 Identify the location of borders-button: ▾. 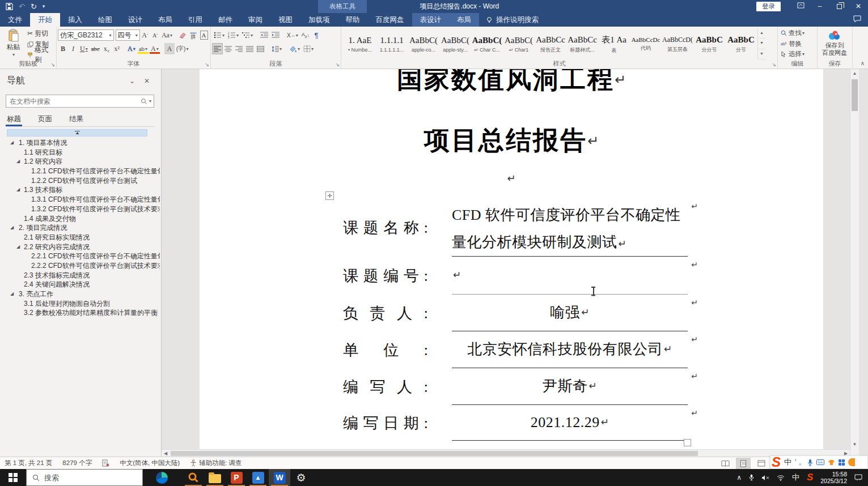
(308, 49).